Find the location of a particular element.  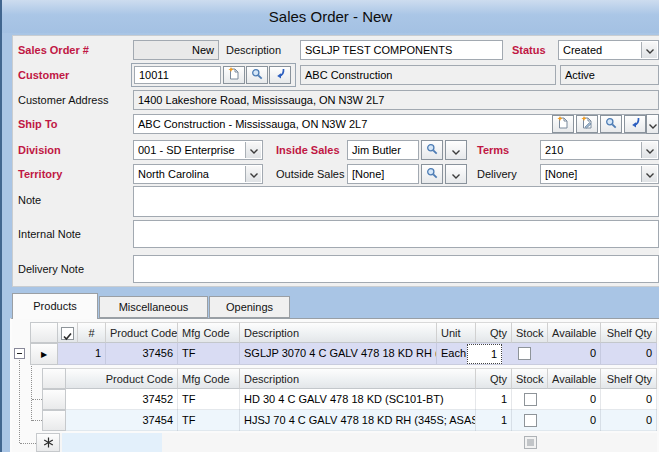

grid-header-available: Available is located at coordinates (574, 332).